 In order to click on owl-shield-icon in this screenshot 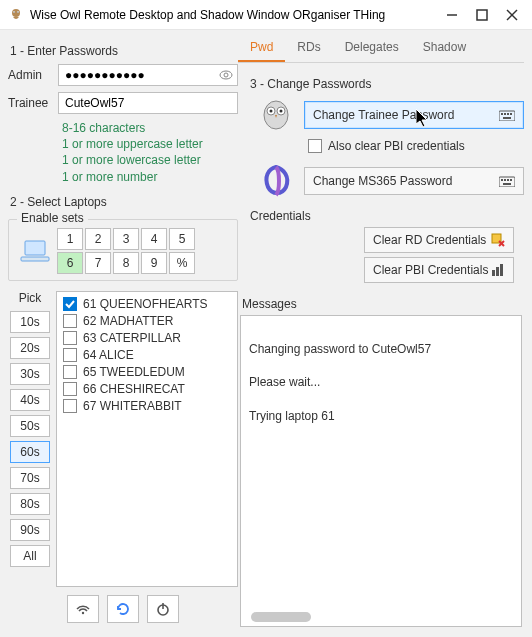, I will do `click(278, 115)`.